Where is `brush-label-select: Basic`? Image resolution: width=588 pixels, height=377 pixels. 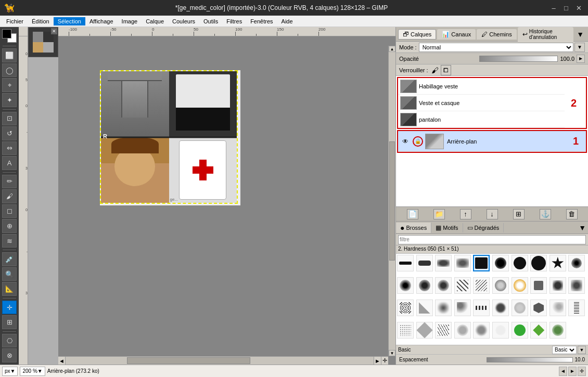 brush-label-select: Basic is located at coordinates (564, 350).